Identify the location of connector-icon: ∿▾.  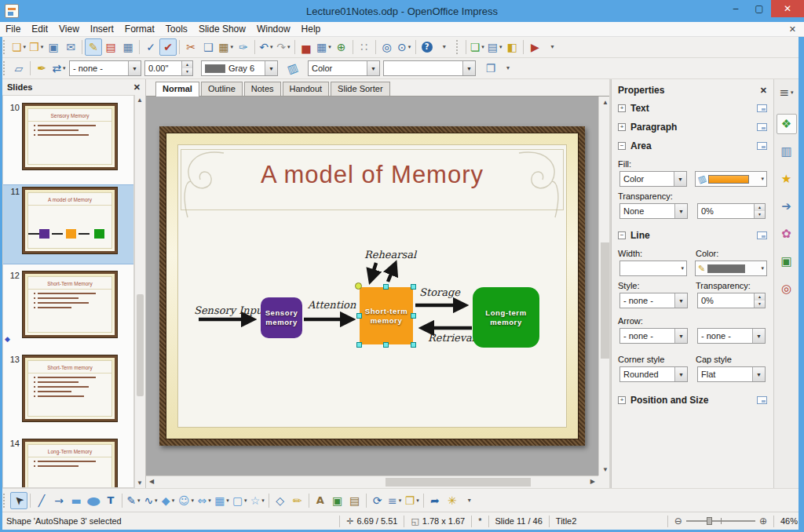
(151, 501).